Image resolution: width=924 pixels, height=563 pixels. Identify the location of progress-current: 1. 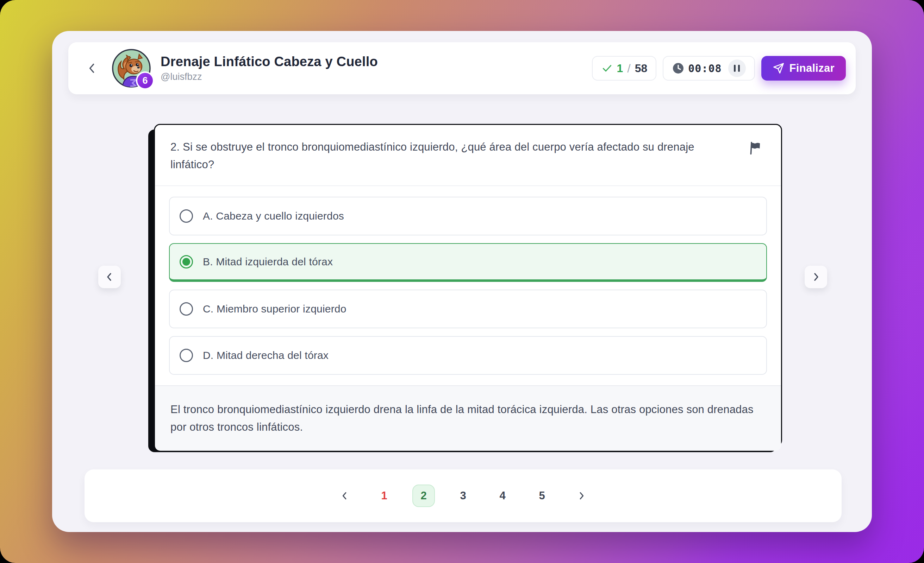
(620, 68).